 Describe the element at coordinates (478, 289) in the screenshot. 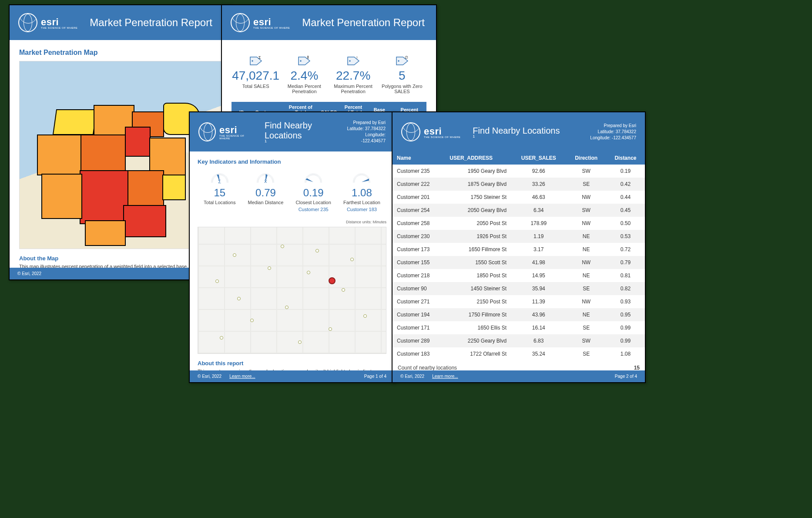

I see `cell: 1450 Steiner St` at that location.